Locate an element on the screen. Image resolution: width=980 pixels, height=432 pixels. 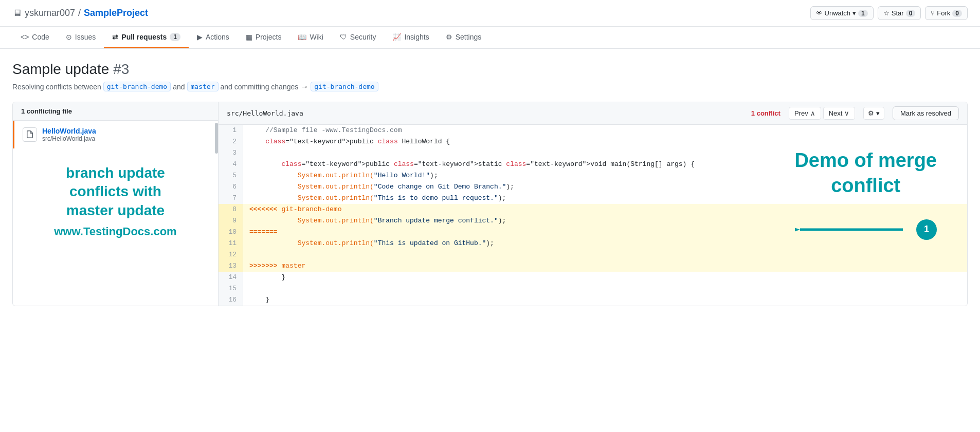
line-number: 12 is located at coordinates (231, 255).